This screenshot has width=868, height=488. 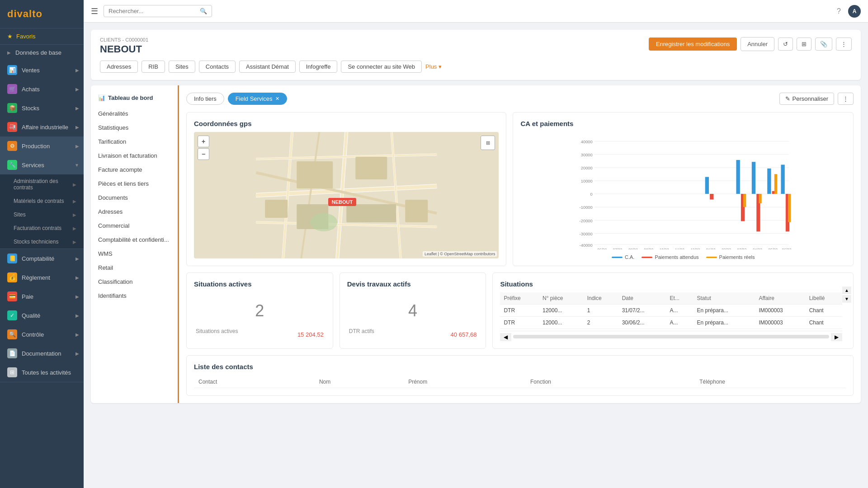 What do you see at coordinates (42, 372) in the screenshot?
I see `sidebar-item-toutes: ⊞ Toutes les activités` at bounding box center [42, 372].